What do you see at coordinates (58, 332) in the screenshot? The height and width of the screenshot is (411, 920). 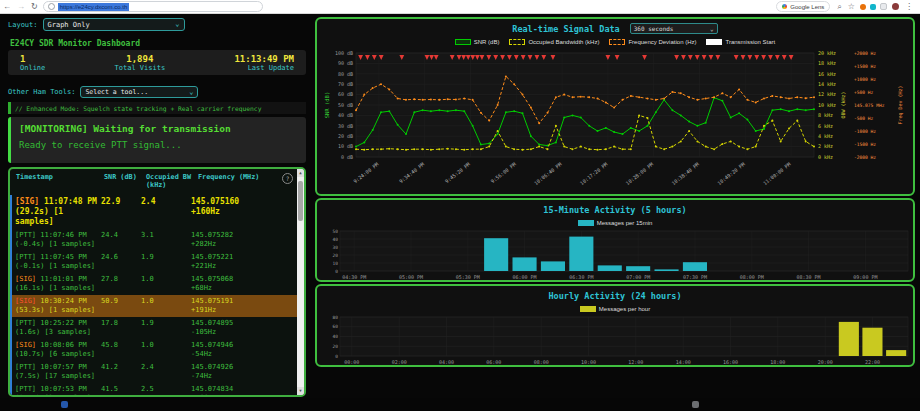 I see `row-detail: (1.6s) [3 samples]` at bounding box center [58, 332].